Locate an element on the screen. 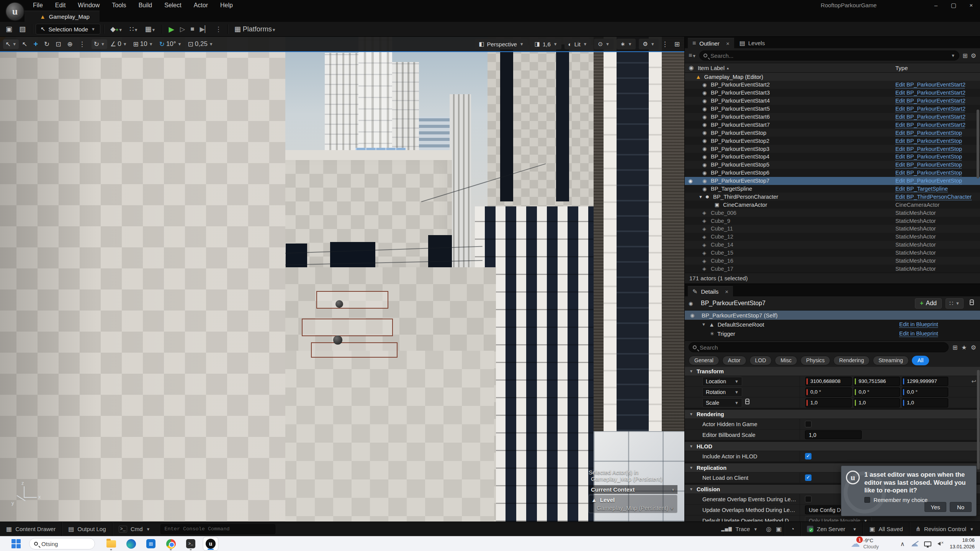 This screenshot has height=551, width=980. select-tool-dropdown: ↖▼ is located at coordinates (11, 44).